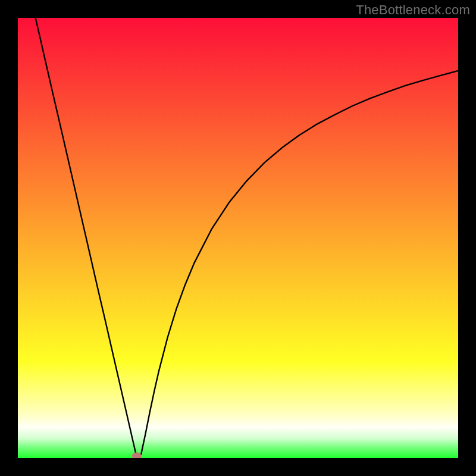 Image resolution: width=476 pixels, height=476 pixels. What do you see at coordinates (413, 10) in the screenshot?
I see `watermark-text: TheBottleneck.com` at bounding box center [413, 10].